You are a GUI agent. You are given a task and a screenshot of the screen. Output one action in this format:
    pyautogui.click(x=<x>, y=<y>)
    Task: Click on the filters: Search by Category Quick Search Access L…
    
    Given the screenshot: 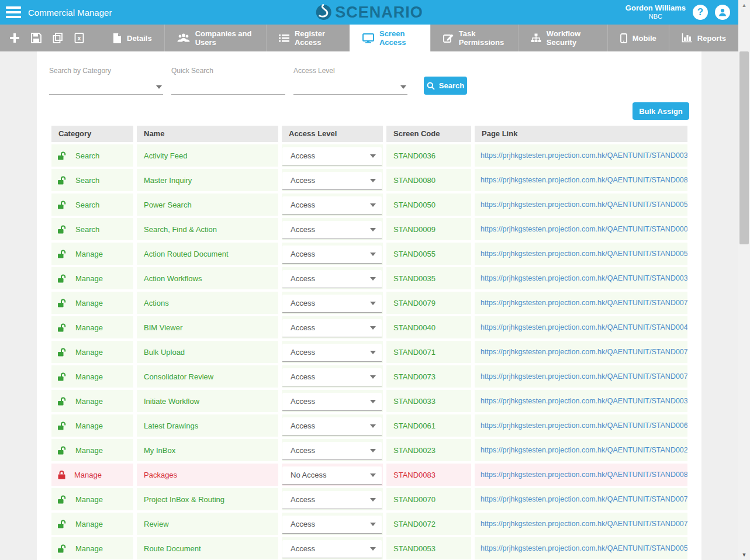 What is the action you would take?
    pyautogui.click(x=369, y=73)
    